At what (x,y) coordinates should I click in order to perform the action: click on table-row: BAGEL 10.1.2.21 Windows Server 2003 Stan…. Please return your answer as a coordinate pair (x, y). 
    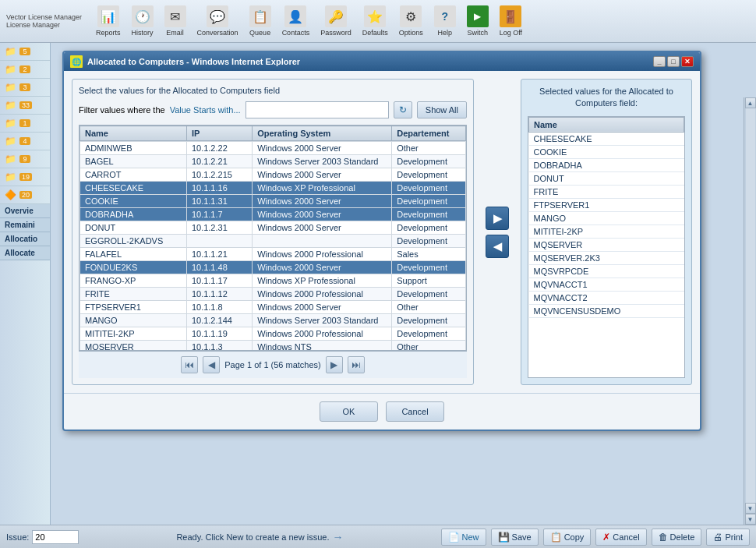
    Looking at the image, I should click on (273, 162).